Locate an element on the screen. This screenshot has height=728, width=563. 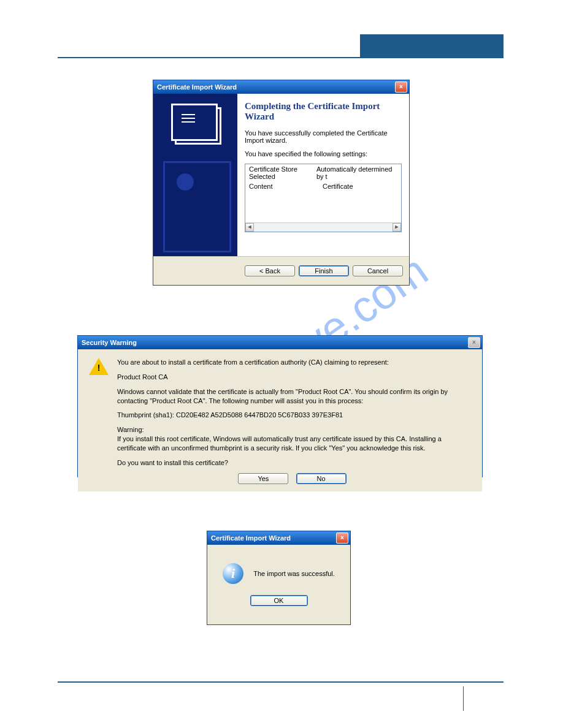
back-button: < Back is located at coordinates (270, 271).